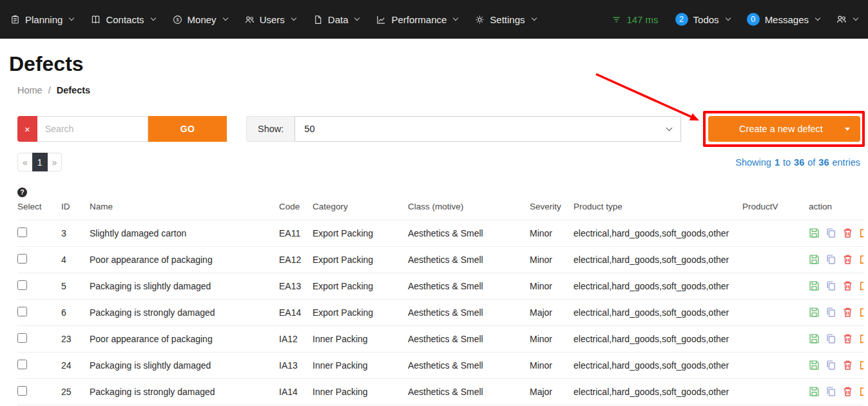  Describe the element at coordinates (42, 19) in the screenshot. I see `nav-item-planning: Planning` at that location.